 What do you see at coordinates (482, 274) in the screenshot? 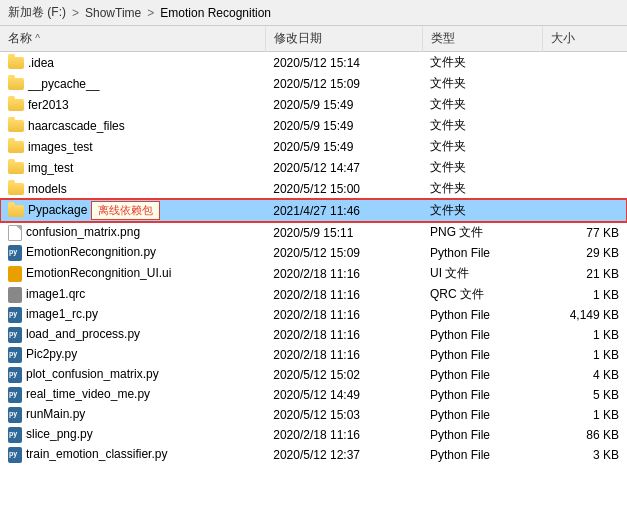
I see `file-type: UI 文件` at bounding box center [482, 274].